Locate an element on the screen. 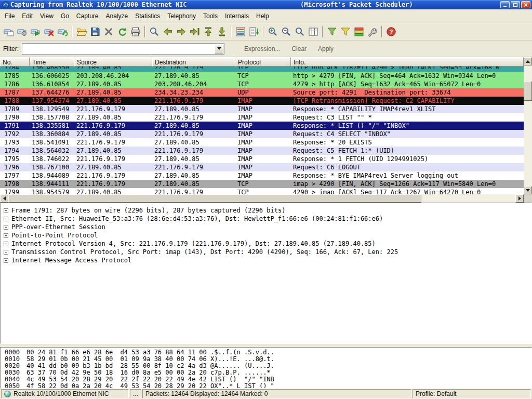 The image size is (532, 399). minimize-button is located at coordinates (505, 5).